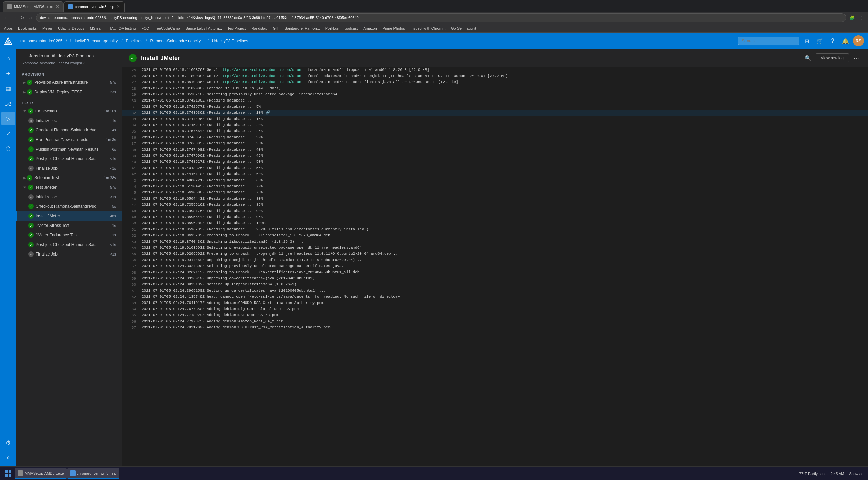 The width and height of the screenshot is (868, 480). What do you see at coordinates (6, 18) in the screenshot?
I see `back-button: ←` at bounding box center [6, 18].